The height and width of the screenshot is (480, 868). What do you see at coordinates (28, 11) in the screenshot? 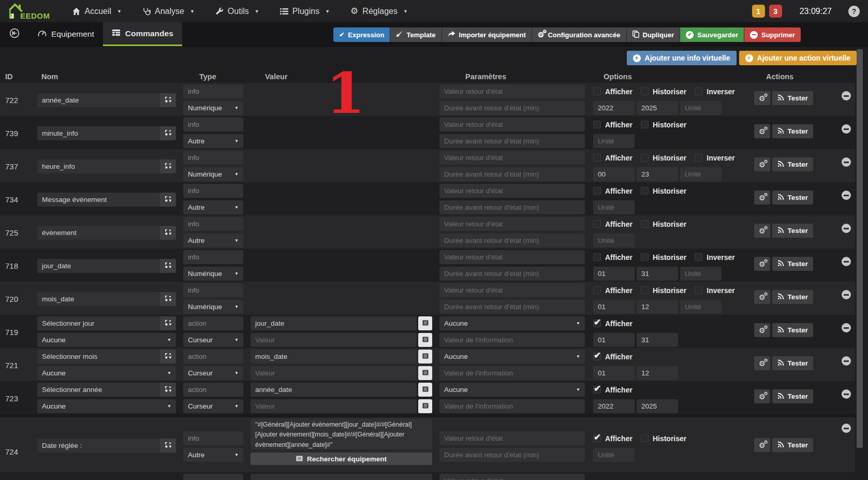
I see `jeedom-logo: J EEDOM` at bounding box center [28, 11].